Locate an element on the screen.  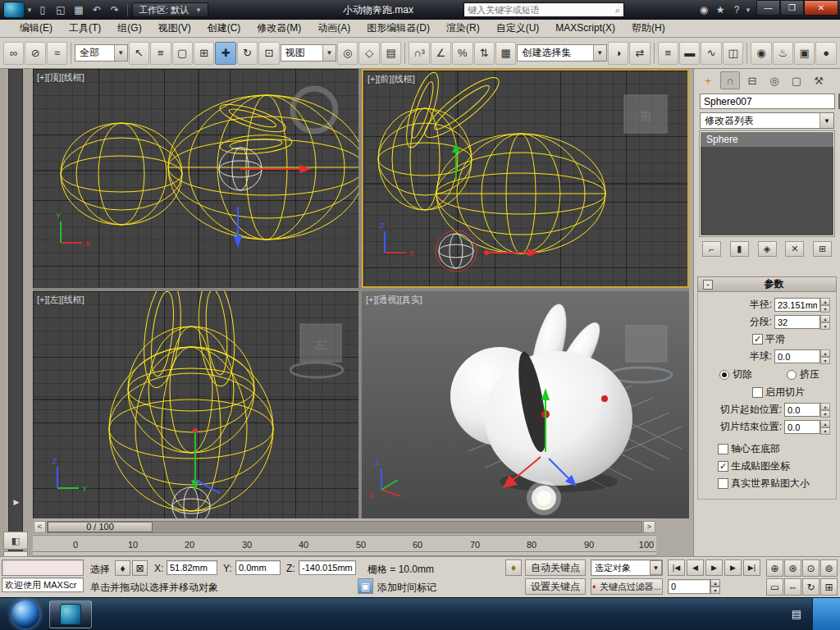
menu-modifiers: 修改器(M) is located at coordinates (279, 28).